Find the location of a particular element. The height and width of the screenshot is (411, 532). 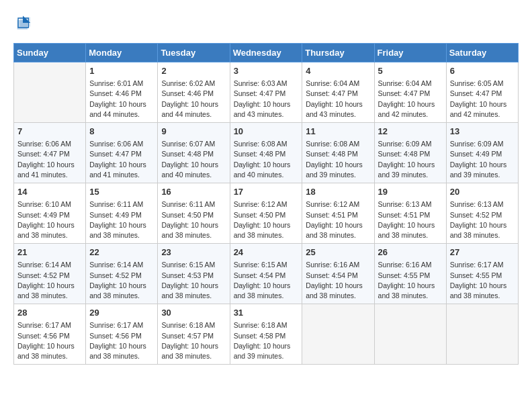

day-number: 2 is located at coordinates (193, 71).